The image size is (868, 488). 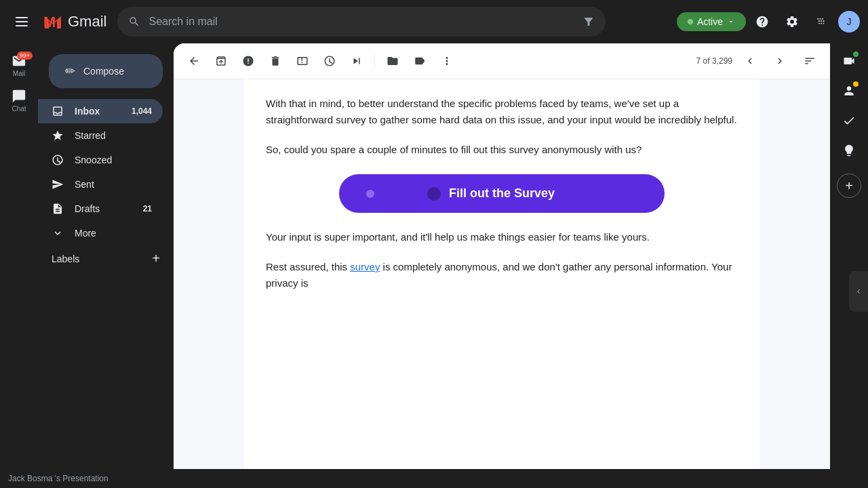 I want to click on more-icon, so click(x=58, y=233).